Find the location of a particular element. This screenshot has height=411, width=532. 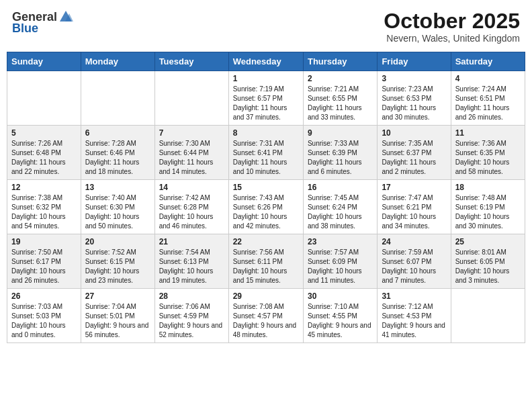

day-number: 9 is located at coordinates (340, 133).